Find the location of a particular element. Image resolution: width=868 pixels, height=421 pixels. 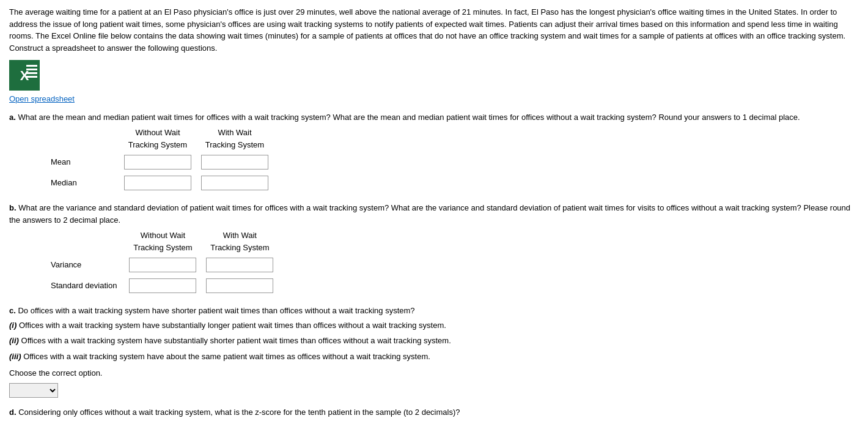

col1-line1: Without Wait is located at coordinates (158, 132).